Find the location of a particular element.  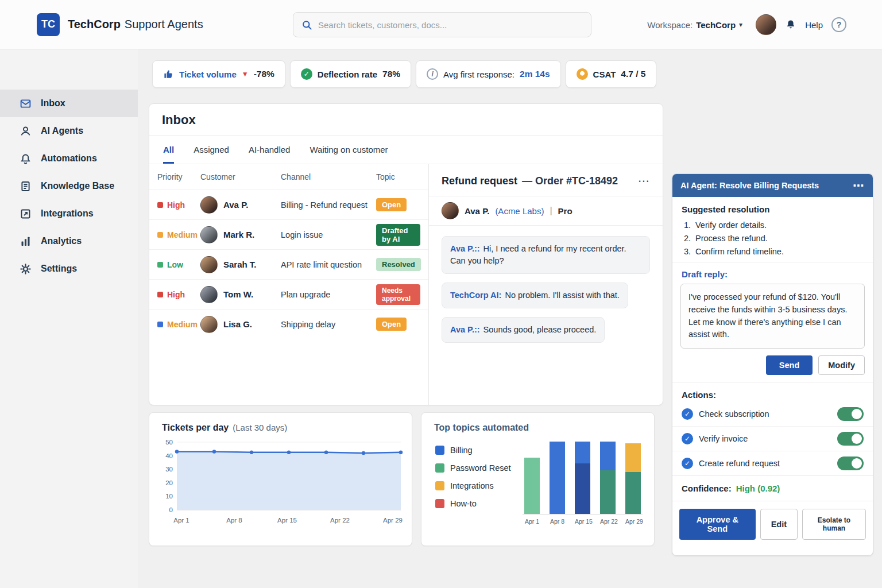

customer-company: (Acme Labs) is located at coordinates (519, 211).